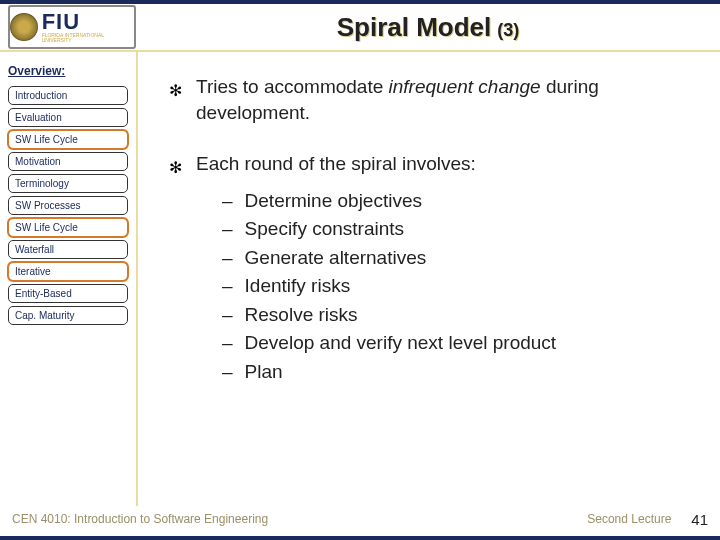 Image resolution: width=720 pixels, height=540 pixels. Describe the element at coordinates (298, 286) in the screenshot. I see `list-item-text: Identify risks` at that location.